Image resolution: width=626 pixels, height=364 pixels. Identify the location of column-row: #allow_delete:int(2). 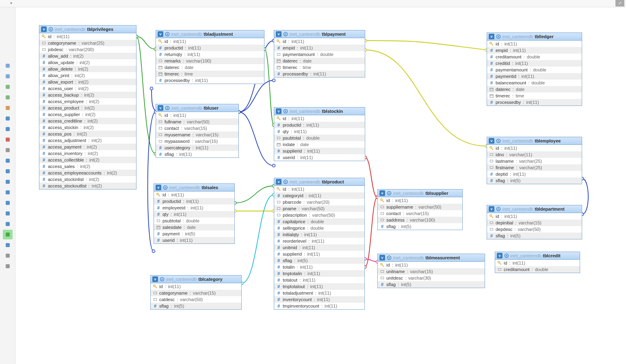
(88, 69).